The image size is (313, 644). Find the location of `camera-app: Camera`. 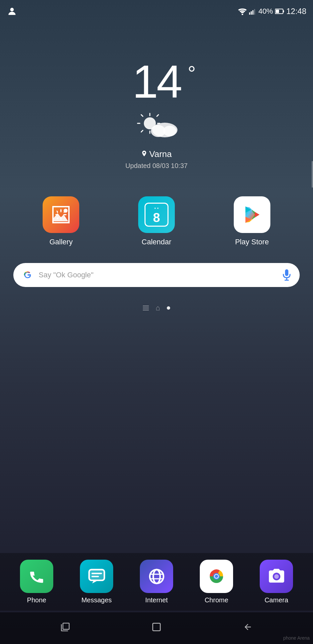

camera-app: Camera is located at coordinates (276, 582).